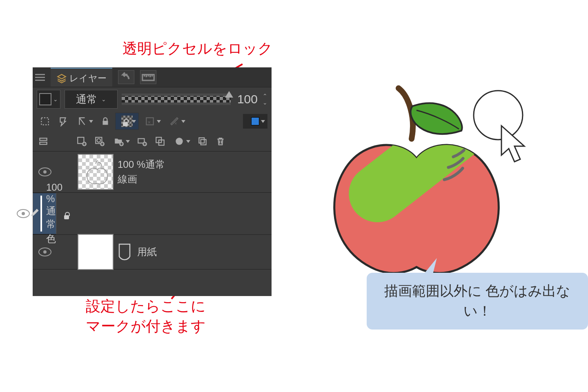 The width and height of the screenshot is (588, 392). I want to click on reference-layer-button, so click(63, 121).